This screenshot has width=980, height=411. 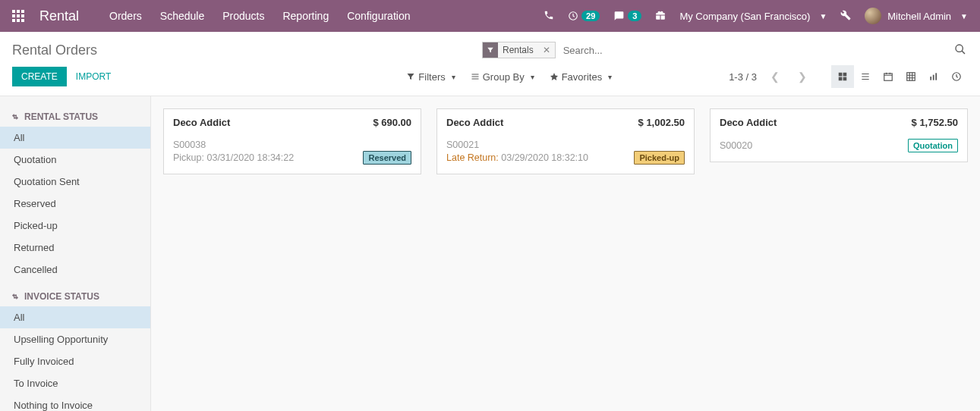 What do you see at coordinates (659, 158) in the screenshot?
I see `status-badge: Picked-up` at bounding box center [659, 158].